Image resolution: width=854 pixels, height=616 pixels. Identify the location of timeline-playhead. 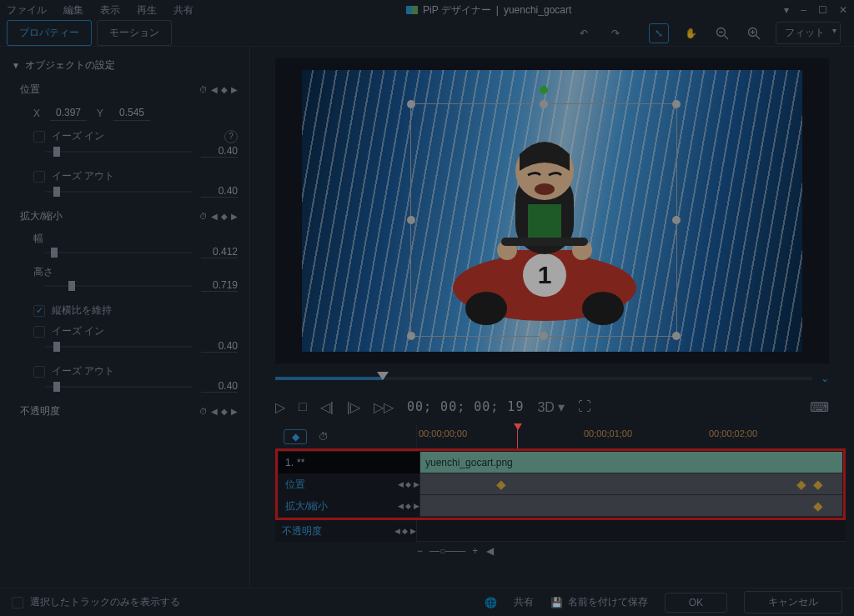
(517, 437).